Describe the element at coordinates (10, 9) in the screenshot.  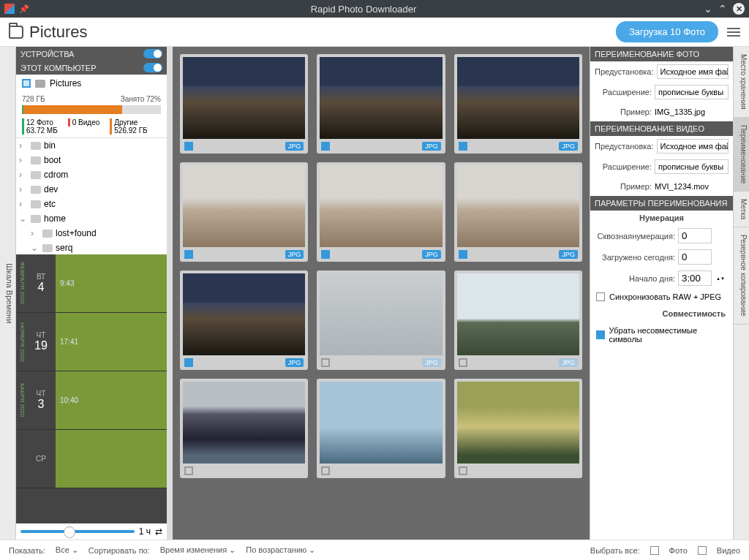
I see `app-icon` at that location.